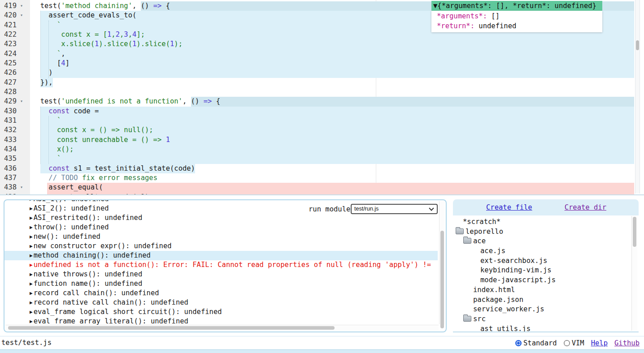  What do you see at coordinates (322, 121) in the screenshot?
I see `code-line: 431 `` at bounding box center [322, 121].